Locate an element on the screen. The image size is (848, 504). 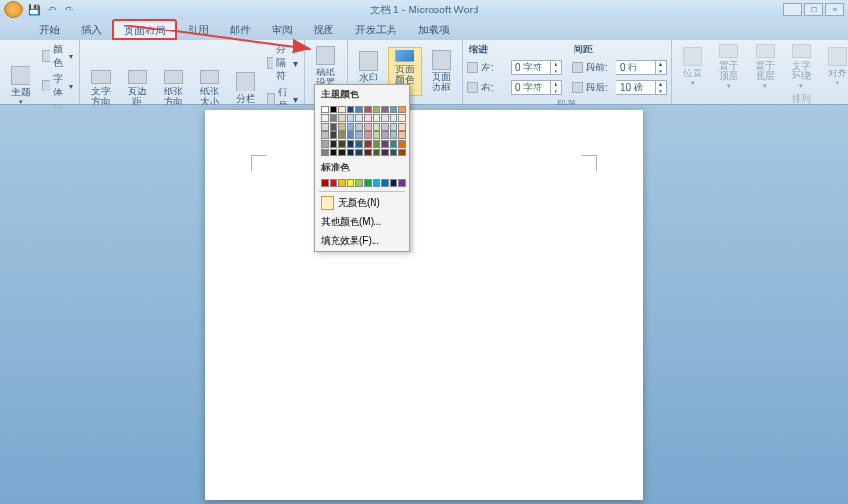
align-button: 对齐▾ is located at coordinates (835, 67).